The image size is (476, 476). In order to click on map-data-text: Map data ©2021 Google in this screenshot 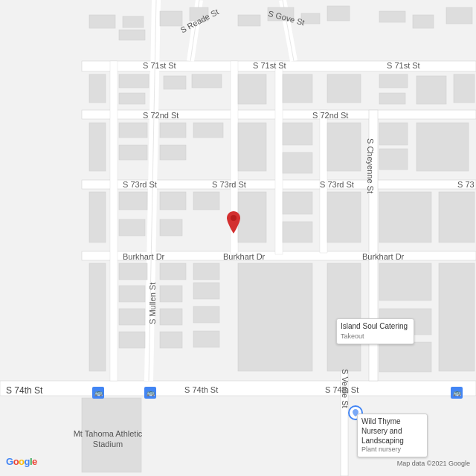, I will do `click(434, 463)`.